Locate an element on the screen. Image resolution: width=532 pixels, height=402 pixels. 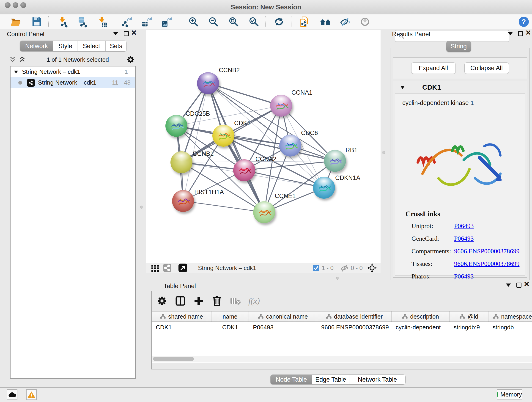
expand-all-icon is located at coordinates (22, 60).